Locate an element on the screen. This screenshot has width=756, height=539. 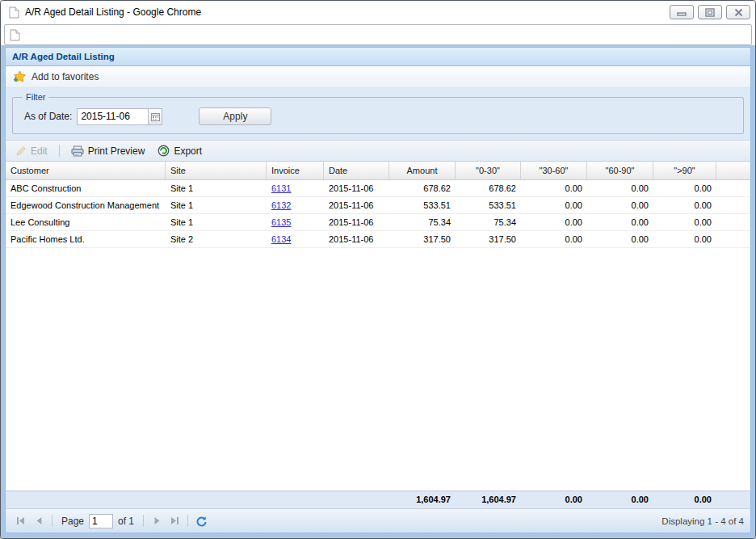
last-page-button is located at coordinates (174, 521).